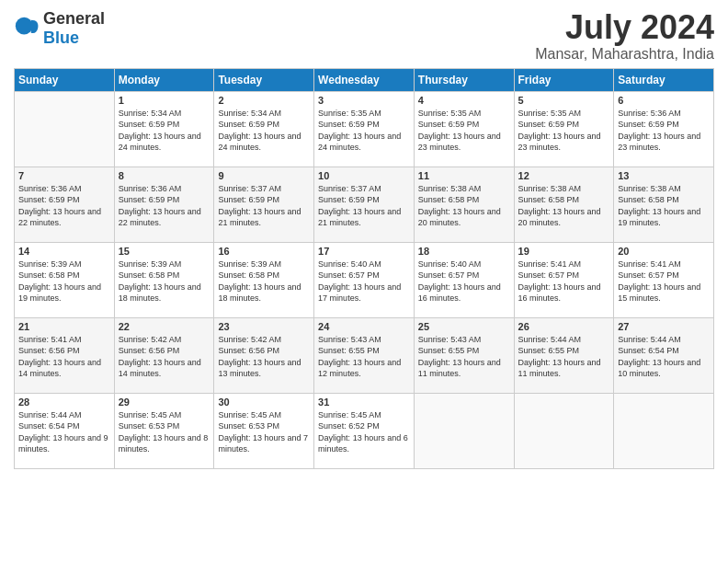 The width and height of the screenshot is (728, 563). Describe the element at coordinates (64, 431) in the screenshot. I see `day-cell: 28Sunrise: 5:44 AMSunset: 6:54 PMDayligh…` at that location.